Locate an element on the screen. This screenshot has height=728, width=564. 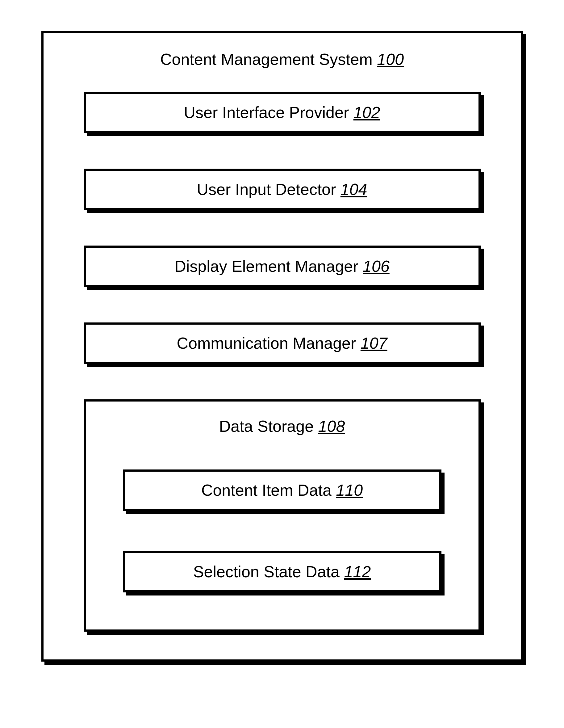
storage-item-label: Selection State Data is located at coordinates (267, 572).